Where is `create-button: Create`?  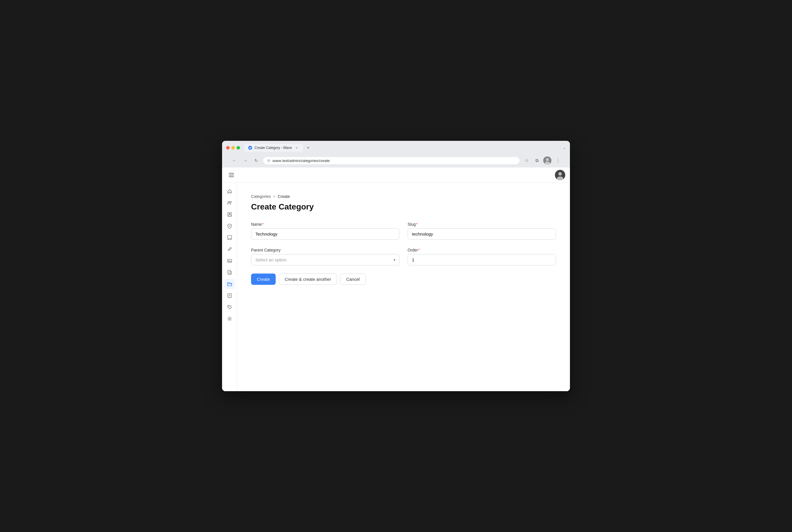 create-button: Create is located at coordinates (263, 279).